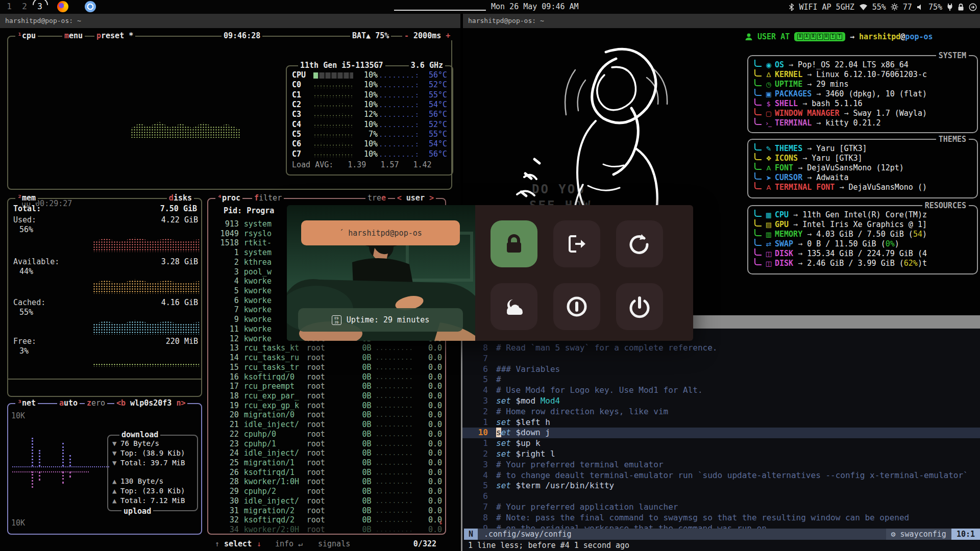  I want to click on btop-mem-label: ²mem, so click(27, 198).